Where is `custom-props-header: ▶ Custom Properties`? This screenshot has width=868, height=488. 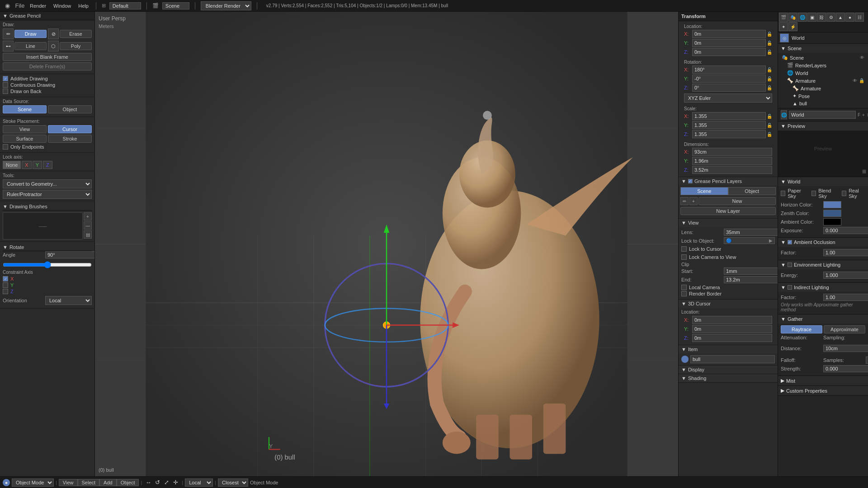
custom-props-header: ▶ Custom Properties is located at coordinates (823, 390).